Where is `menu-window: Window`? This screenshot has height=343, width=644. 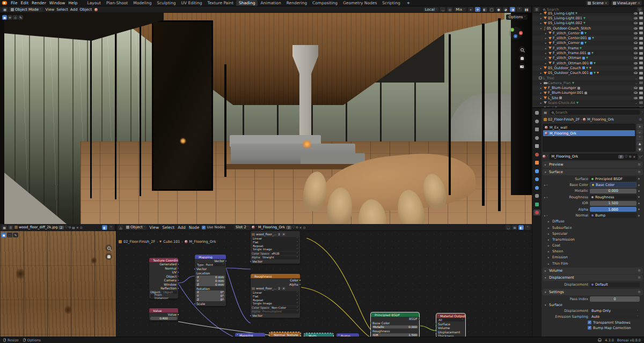 menu-window: Window is located at coordinates (57, 3).